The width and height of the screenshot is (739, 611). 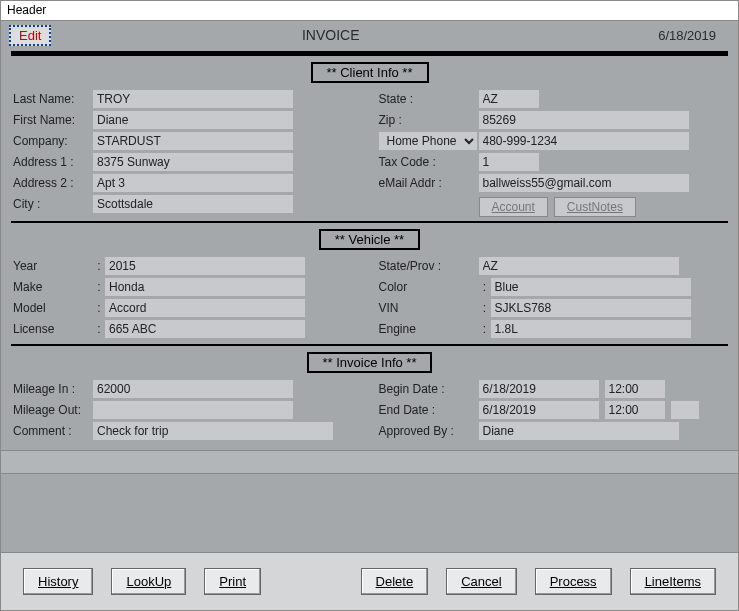 What do you see at coordinates (429, 287) in the screenshot?
I see `label-color: Color` at bounding box center [429, 287].